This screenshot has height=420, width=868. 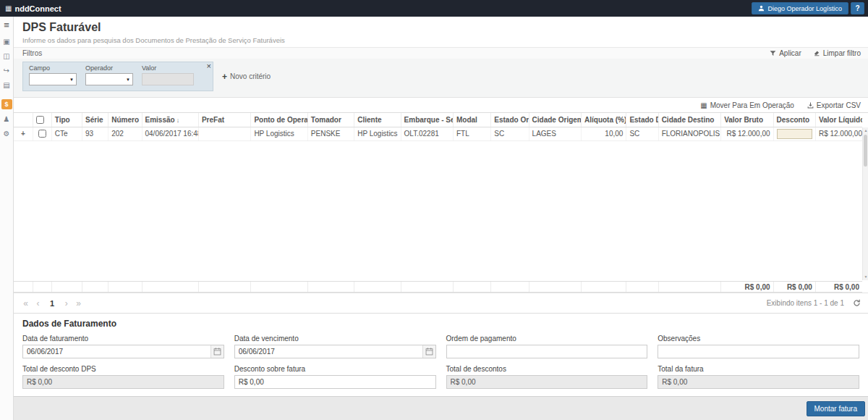 I want to click on last-page-button: », so click(x=78, y=303).